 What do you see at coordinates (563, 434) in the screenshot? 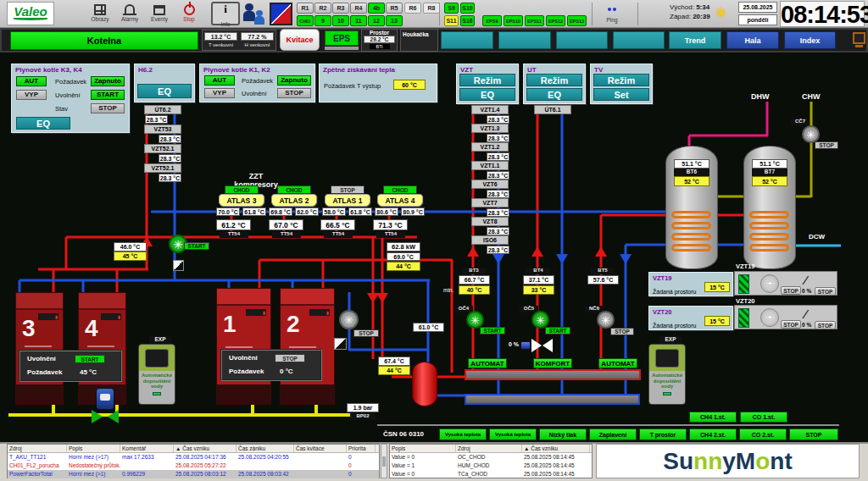
I see `alarm-nizky-tlak-button: Nízký tlak` at bounding box center [563, 434].